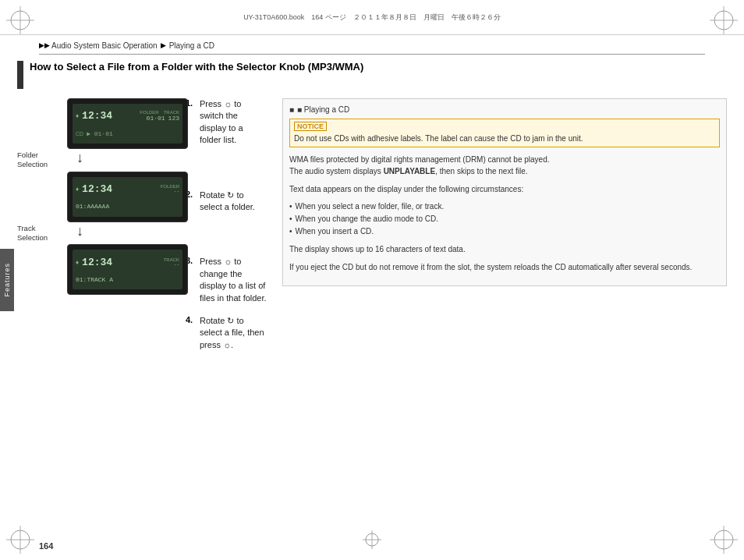 Image resolution: width=744 pixels, height=560 pixels. Describe the element at coordinates (372, 47) in the screenshot. I see `breadcrumb: ▶▶ Audio System Basic Operation ▶ Playin…` at that location.